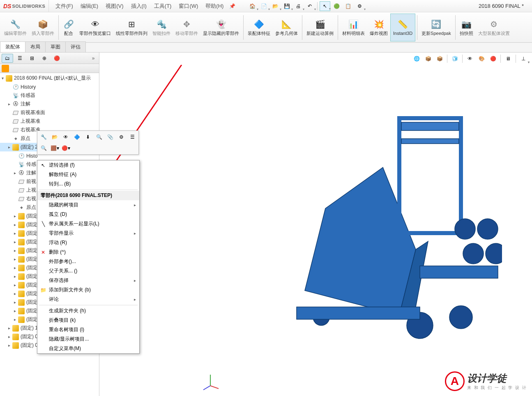 The image size is (532, 396). Describe the element at coordinates (88, 320) in the screenshot. I see `ctx-collapse: 折叠项目 (k)` at that location.